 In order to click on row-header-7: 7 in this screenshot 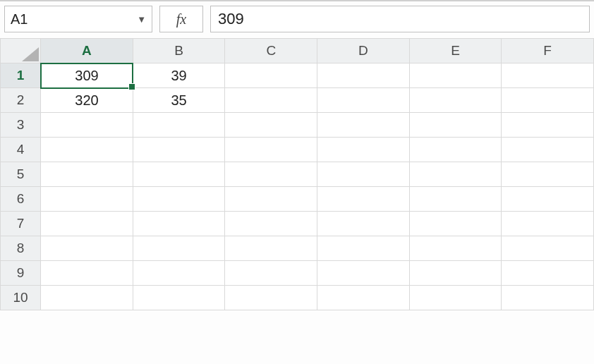, I will do `click(21, 224)`.